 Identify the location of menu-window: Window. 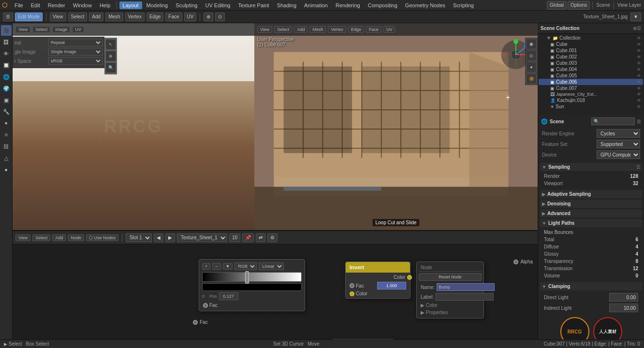
(82, 5).